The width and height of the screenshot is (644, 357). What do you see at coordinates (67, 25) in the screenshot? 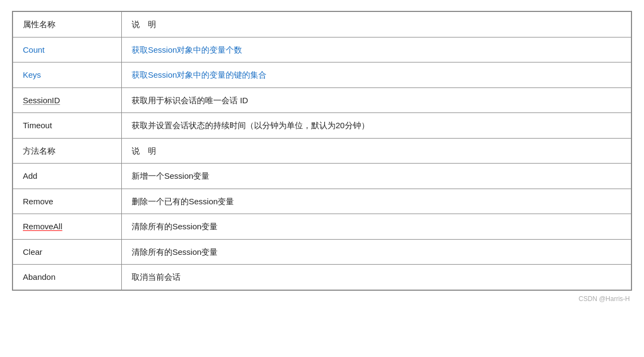
I see `property-header-name: 属性名称` at bounding box center [67, 25].